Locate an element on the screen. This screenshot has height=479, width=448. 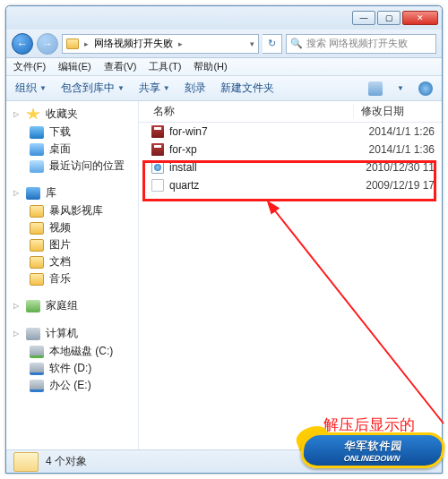
menu-help: 帮助(H) is located at coordinates (210, 66).